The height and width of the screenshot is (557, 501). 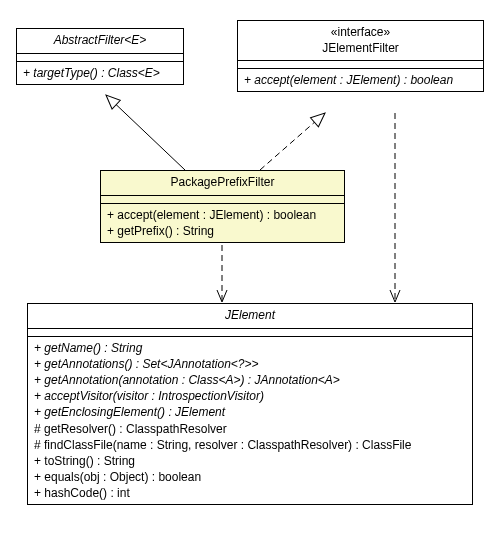 What do you see at coordinates (360, 33) in the screenshot?
I see `class-stereotype: «interface»` at bounding box center [360, 33].